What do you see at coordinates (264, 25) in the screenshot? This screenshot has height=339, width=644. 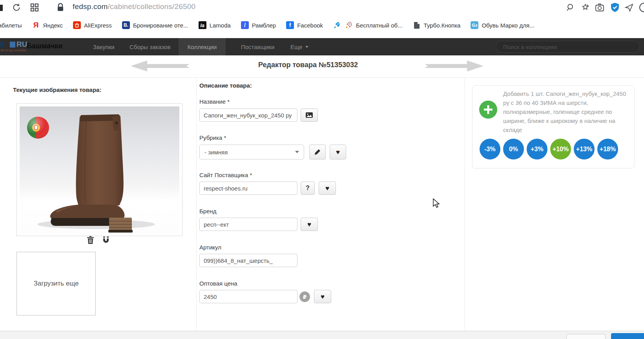 I see `bookmark-label: Рамблер` at bounding box center [264, 25].